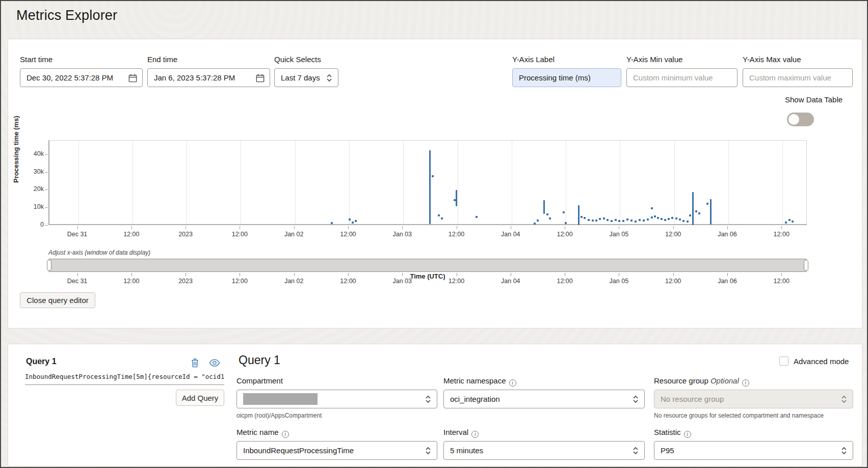 The height and width of the screenshot is (468, 868). What do you see at coordinates (294, 234) in the screenshot?
I see `x-tick-label: Jan 02` at bounding box center [294, 234].